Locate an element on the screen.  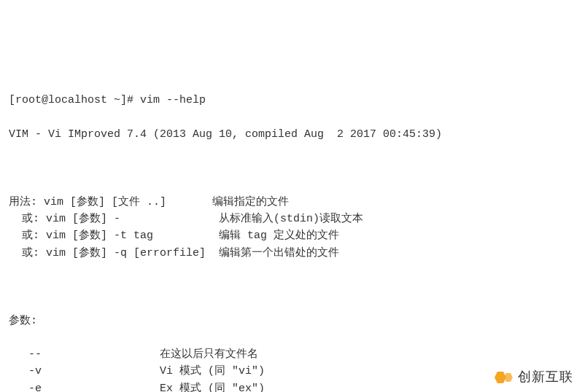
usage-line: 或: vim [参数] -t tag 编辑 tag 定义处的文件 is located at coordinates (291, 236).